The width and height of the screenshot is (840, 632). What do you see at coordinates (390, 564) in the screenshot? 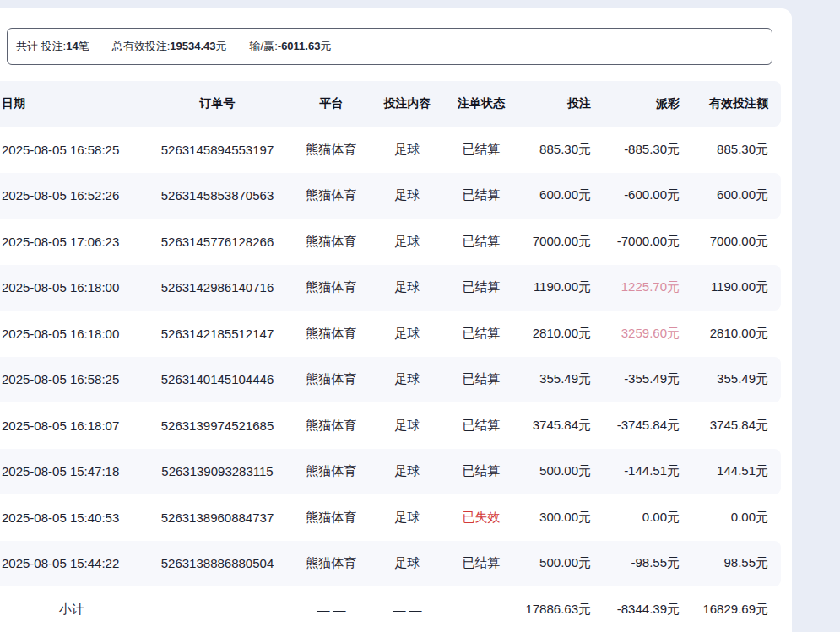
I see `table-row: 2025-08-05 15:44:22 5263138886880504 熊猫体…` at bounding box center [390, 564].